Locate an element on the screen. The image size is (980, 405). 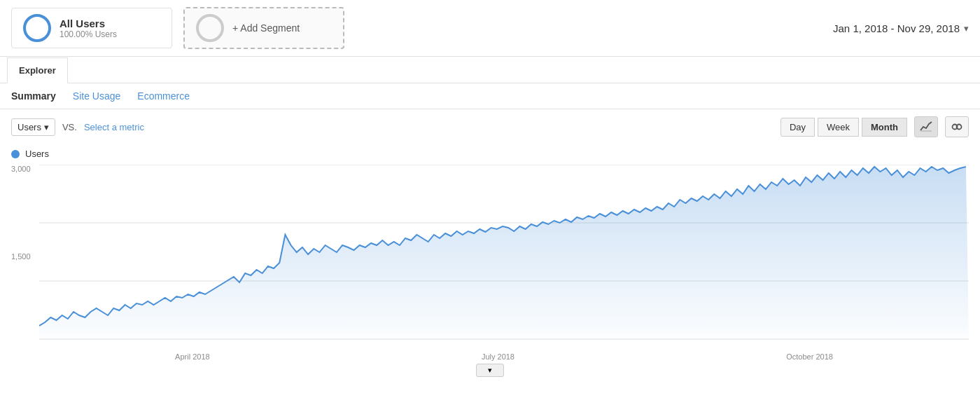
time-button-week: Week is located at coordinates (839, 128).